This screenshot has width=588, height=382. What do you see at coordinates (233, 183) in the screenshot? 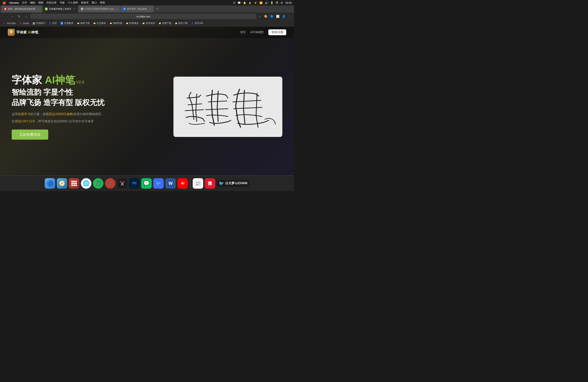
I see `weibo-section: 🐦 @大梦-LICHAN` at bounding box center [233, 183].